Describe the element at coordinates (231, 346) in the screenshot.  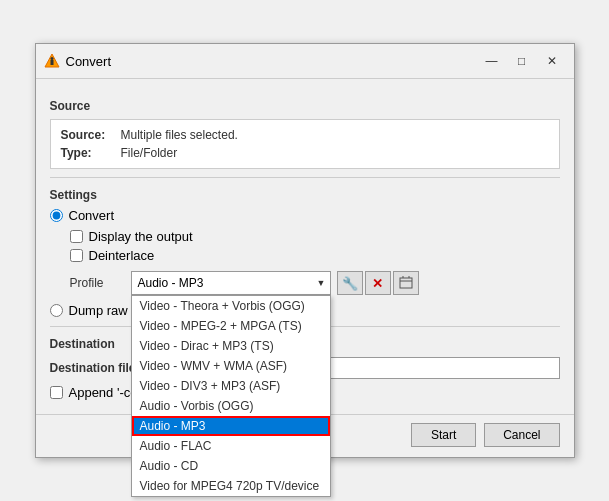
I see `dropdown-item-2: Video - Dirac + MP3 (TS)` at that location.